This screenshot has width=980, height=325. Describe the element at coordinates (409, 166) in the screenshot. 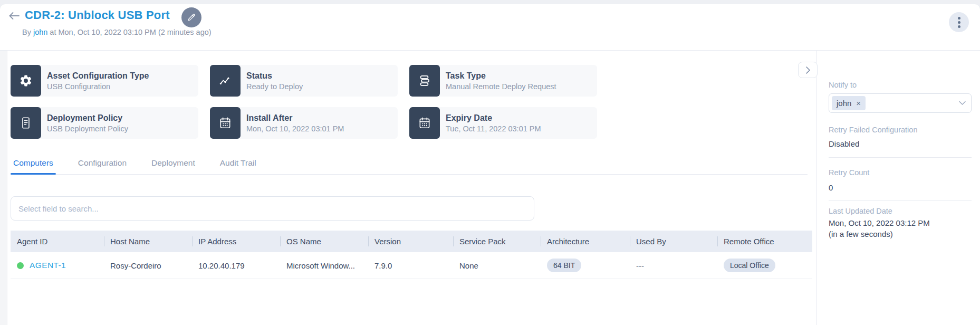

I see `tab-bar: Computers Configuration Deployment Audit…` at that location.